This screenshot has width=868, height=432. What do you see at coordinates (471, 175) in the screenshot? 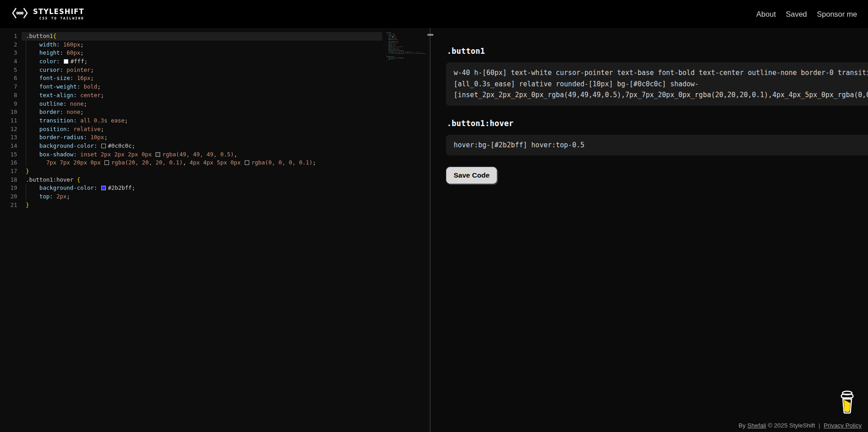
I see `save-code-button: Save Code` at bounding box center [471, 175].